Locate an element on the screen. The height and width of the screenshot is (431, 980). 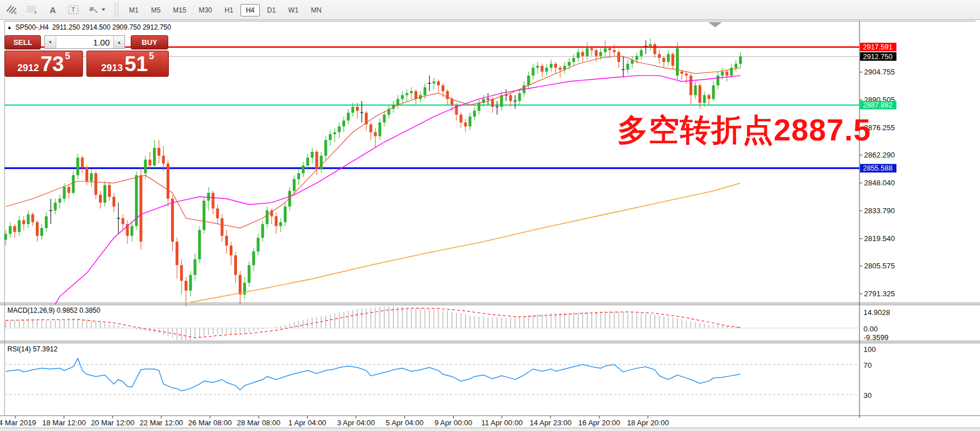
rsi-panel is located at coordinates (432, 376).